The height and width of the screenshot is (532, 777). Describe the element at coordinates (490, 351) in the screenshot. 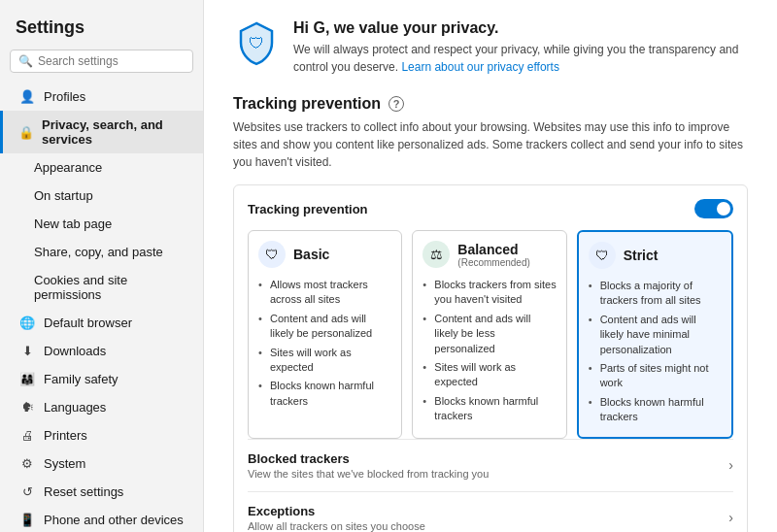

I see `balanced-points: Blocks trackers from sites you haven't v…` at that location.